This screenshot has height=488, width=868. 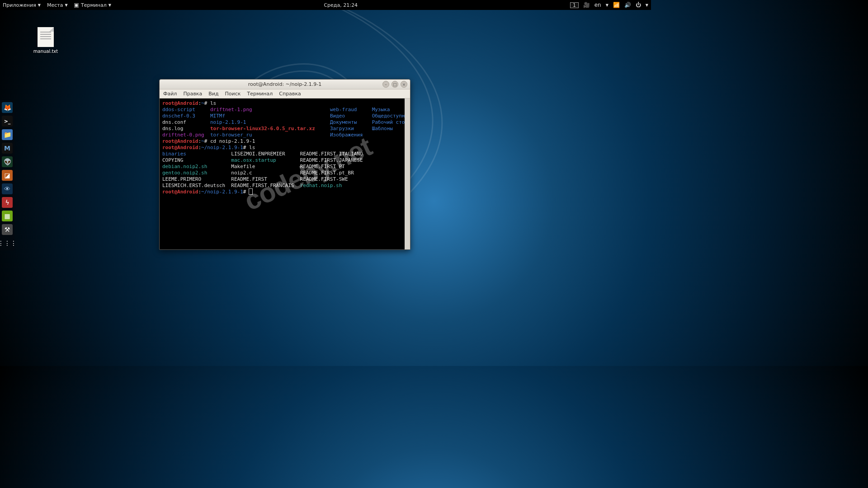 What do you see at coordinates (7, 175) in the screenshot?
I see `dock: 🦊 >_ 📁 M 👽 ◪ 👁 ϟ ▦ ⚒ ⋮⋮⋮` at bounding box center [7, 175].